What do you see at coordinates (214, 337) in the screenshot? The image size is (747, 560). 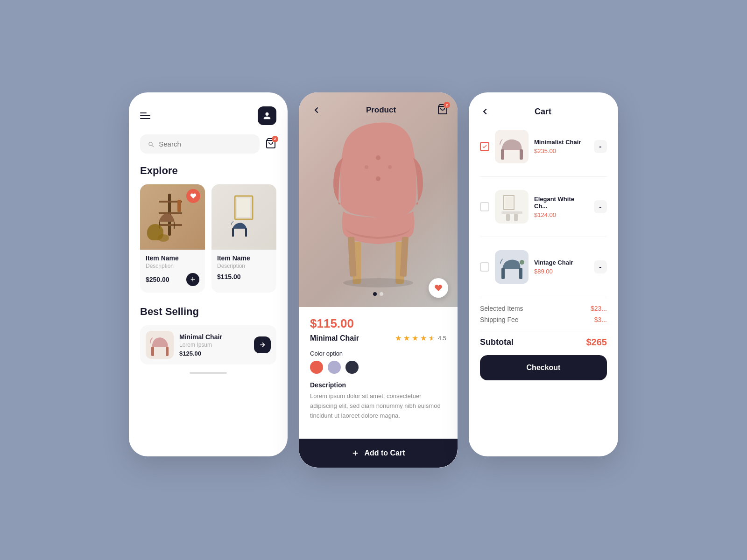 I see `best-selling-name-1: Minimal Chair` at bounding box center [214, 337].